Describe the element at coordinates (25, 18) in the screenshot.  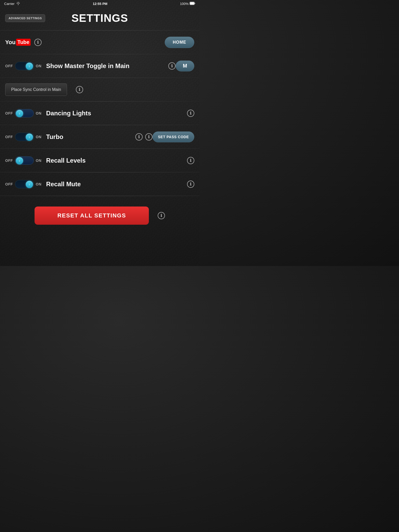
I see `advanced-settings-button: ADVANCED SETTINGS` at that location.